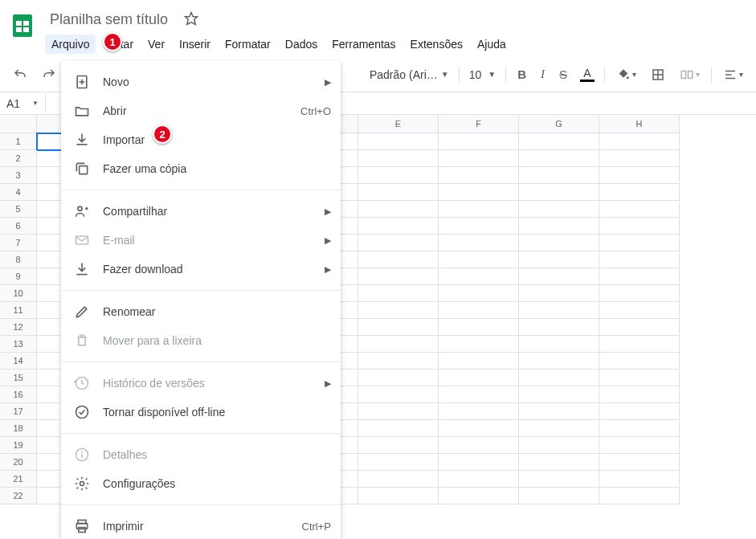 The width and height of the screenshot is (756, 539). Describe the element at coordinates (194, 44) in the screenshot. I see `menubar-item-inserir: Inserir` at that location.